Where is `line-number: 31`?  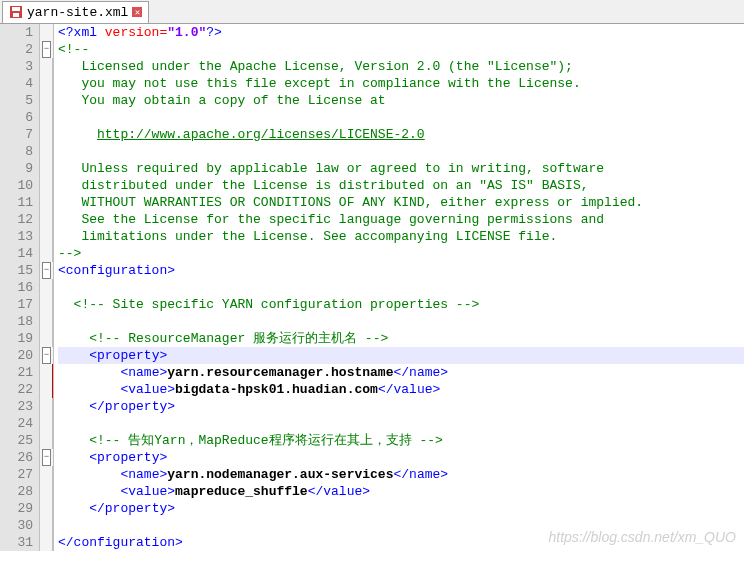 line-number: 31 is located at coordinates (16, 542).